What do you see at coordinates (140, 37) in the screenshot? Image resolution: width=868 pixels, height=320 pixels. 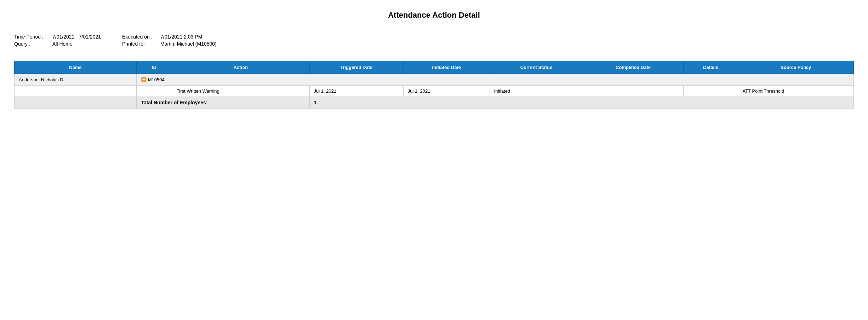 I see `executed-label: Executed on :` at bounding box center [140, 37].